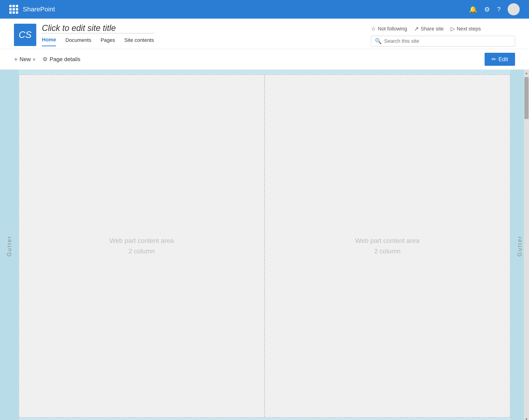 Image resolution: width=529 pixels, height=420 pixels. Describe the element at coordinates (61, 59) in the screenshot. I see `page-details-button: ⚙ Page details` at that location.